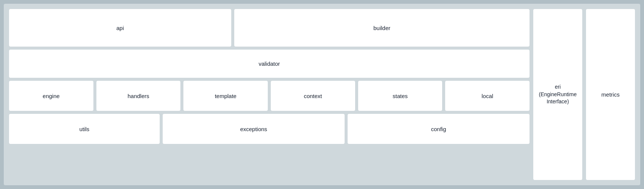 The width and height of the screenshot is (644, 189). Describe the element at coordinates (269, 129) in the screenshot. I see `row-4: utils exceptions config` at that location.